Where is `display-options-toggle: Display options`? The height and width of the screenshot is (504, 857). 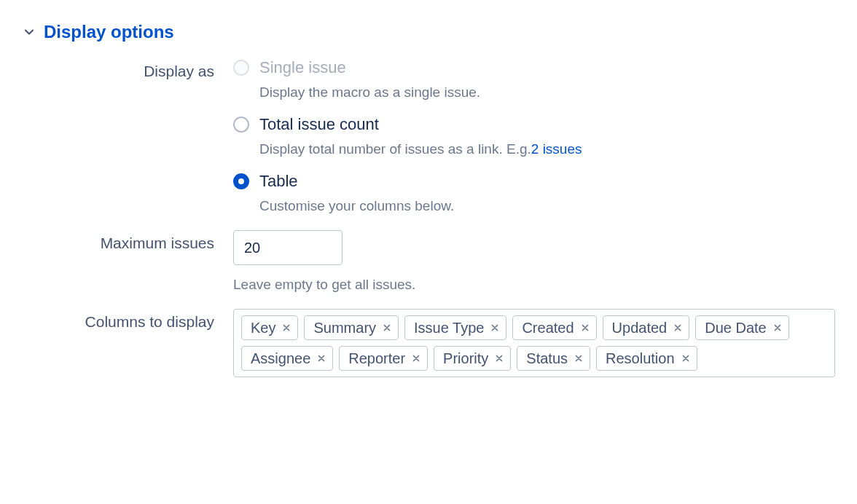 display-options-toggle: Display options is located at coordinates (428, 32).